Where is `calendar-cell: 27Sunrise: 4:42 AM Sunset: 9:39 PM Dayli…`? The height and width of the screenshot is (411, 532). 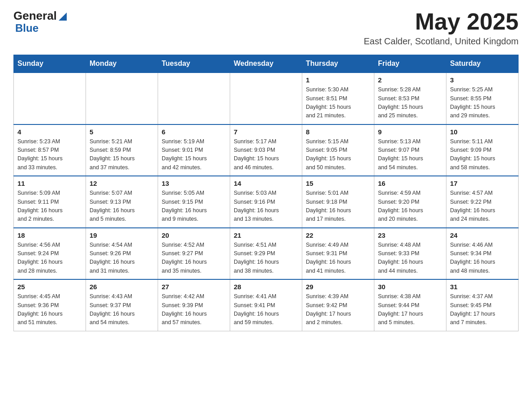
calendar-cell: 27Sunrise: 4:42 AM Sunset: 9:39 PM Dayli… is located at coordinates (194, 305).